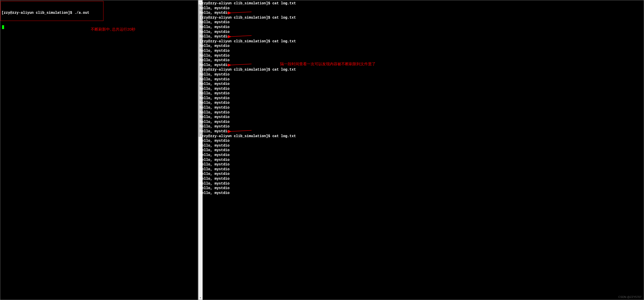  Describe the element at coordinates (45, 13) in the screenshot. I see `left-prompt: [zzy@zzy-aliyun clib_simulation]$ ./a.ou…` at that location.